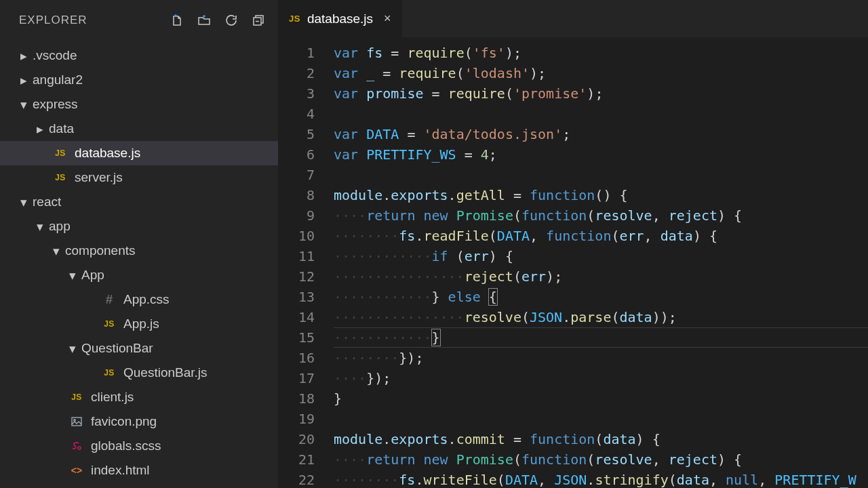 The height and width of the screenshot is (488, 868). I want to click on tree-item-label: QuestionBar, so click(117, 348).